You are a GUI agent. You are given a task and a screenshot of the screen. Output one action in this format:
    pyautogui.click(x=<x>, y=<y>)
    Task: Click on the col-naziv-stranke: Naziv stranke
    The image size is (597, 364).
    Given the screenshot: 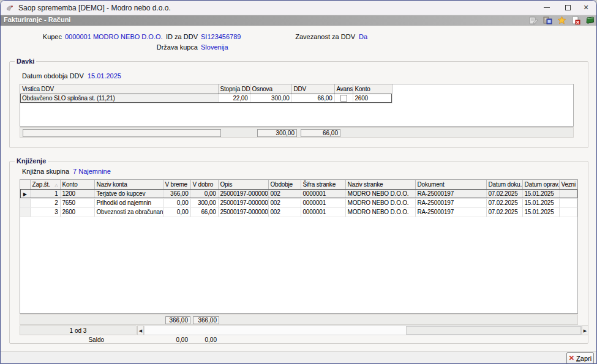 What is the action you would take?
    pyautogui.click(x=380, y=185)
    